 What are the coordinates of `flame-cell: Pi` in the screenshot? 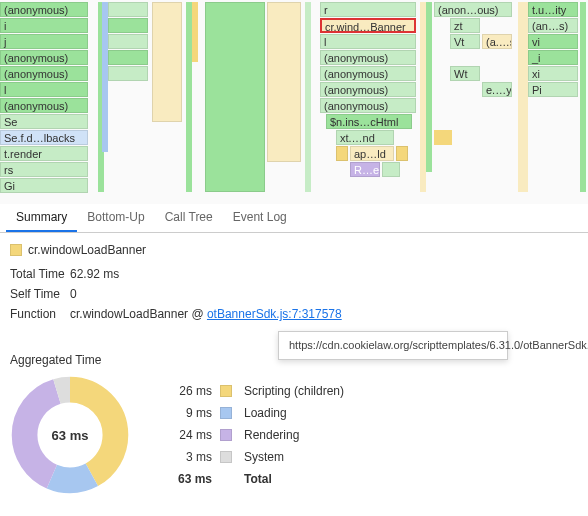 It's located at (553, 90).